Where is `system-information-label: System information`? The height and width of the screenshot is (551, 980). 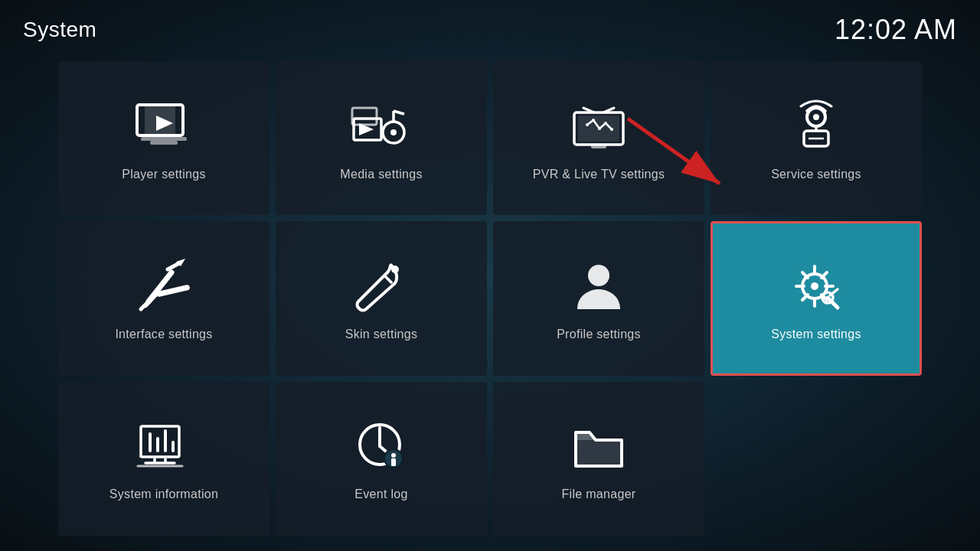
system-information-label: System information is located at coordinates (164, 494).